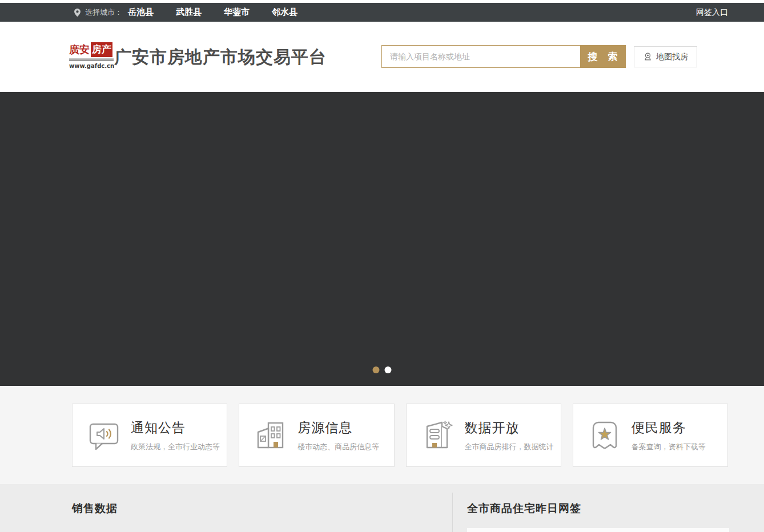  Describe the element at coordinates (481, 57) in the screenshot. I see `search-input` at that location.